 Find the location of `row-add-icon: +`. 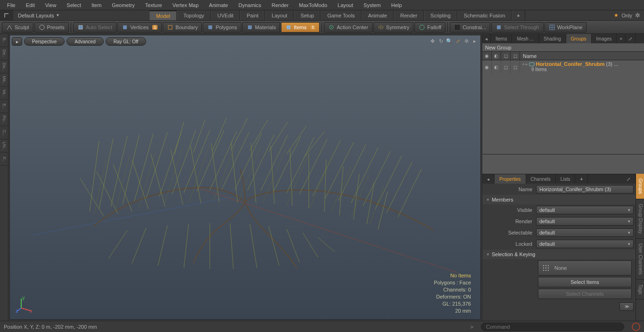

row-add-icon: + is located at coordinates (523, 64).